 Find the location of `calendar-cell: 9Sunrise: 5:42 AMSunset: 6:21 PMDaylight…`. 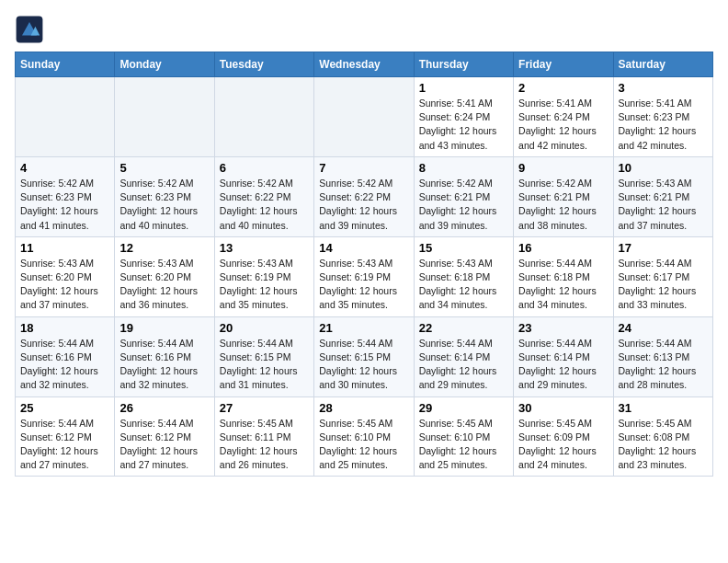

calendar-cell: 9Sunrise: 5:42 AMSunset: 6:21 PMDaylight… is located at coordinates (563, 197).